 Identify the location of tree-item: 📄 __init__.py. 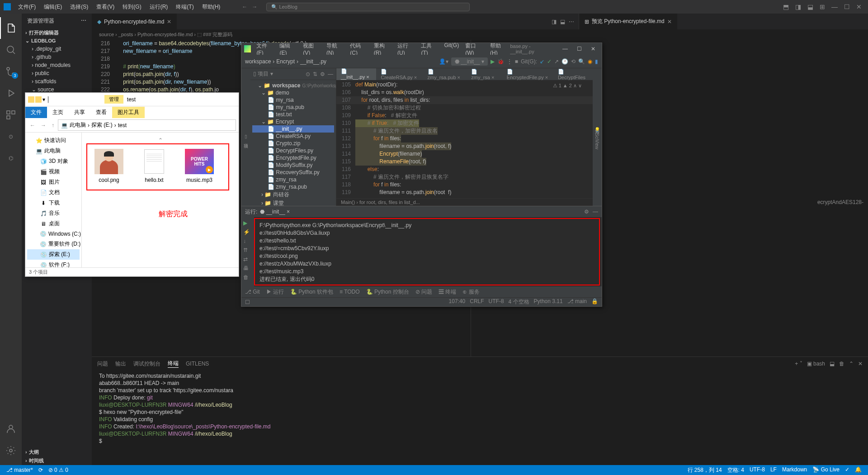
(293, 129).